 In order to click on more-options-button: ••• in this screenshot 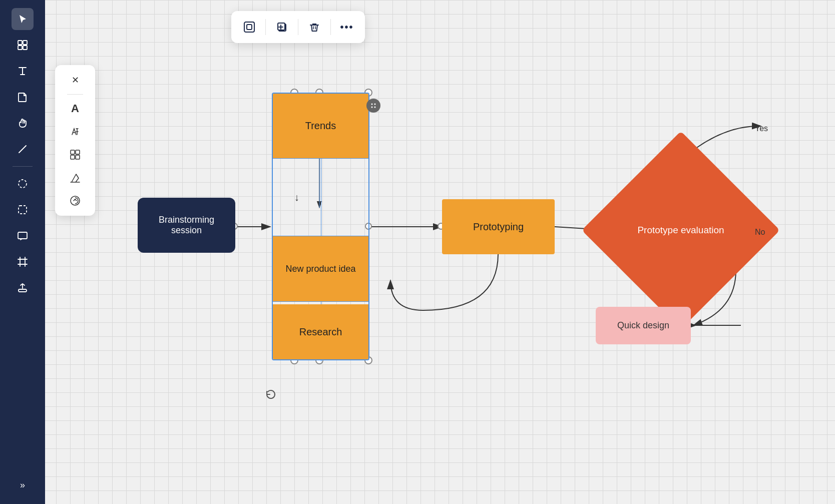, I will do `click(347, 27)`.